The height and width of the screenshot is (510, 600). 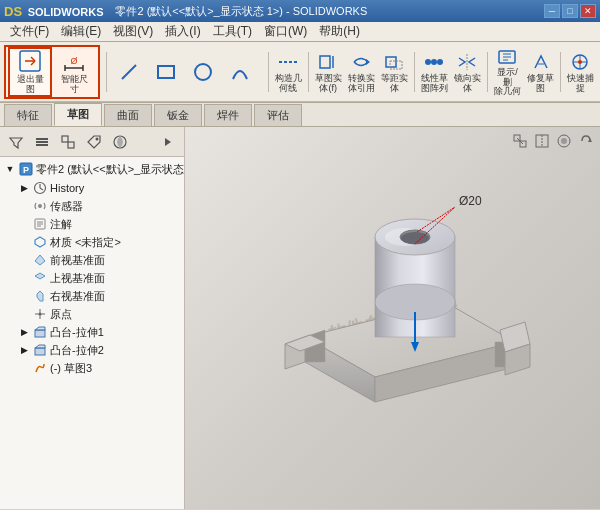 What do you see at coordinates (540, 72) in the screenshot?
I see `repair-sketch-button: 修复草图` at bounding box center [540, 72].